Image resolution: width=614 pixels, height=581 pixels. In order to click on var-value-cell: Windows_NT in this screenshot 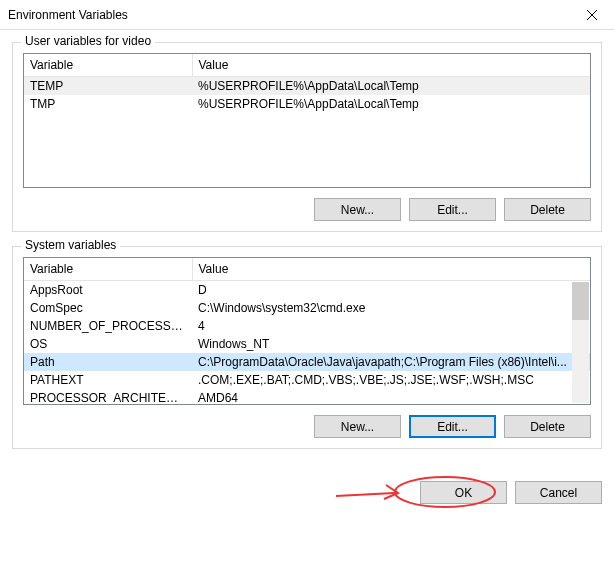, I will do `click(391, 344)`.